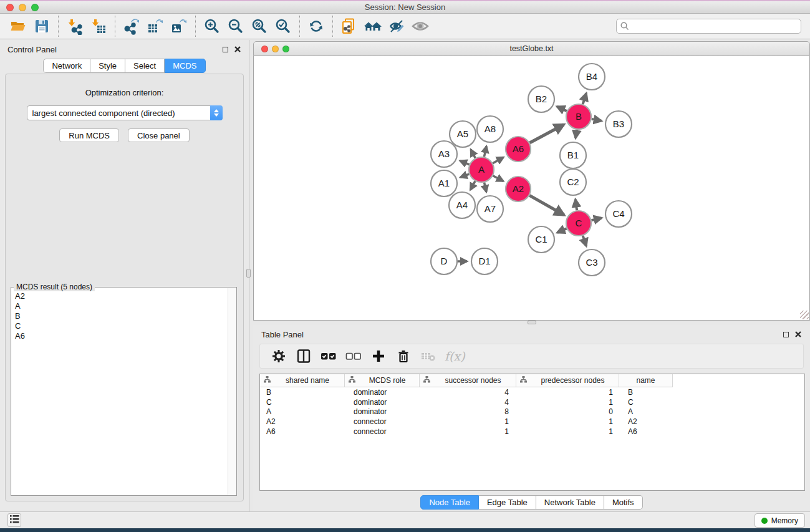 This screenshot has height=532, width=810. I want to click on tab-mcds: MCDS, so click(185, 66).